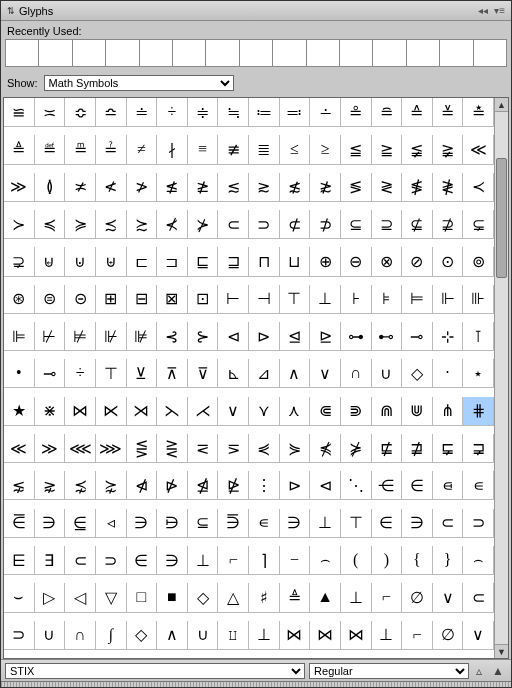 The width and height of the screenshot is (512, 688). Describe the element at coordinates (234, 598) in the screenshot. I see `glyph-cell: △` at that location.